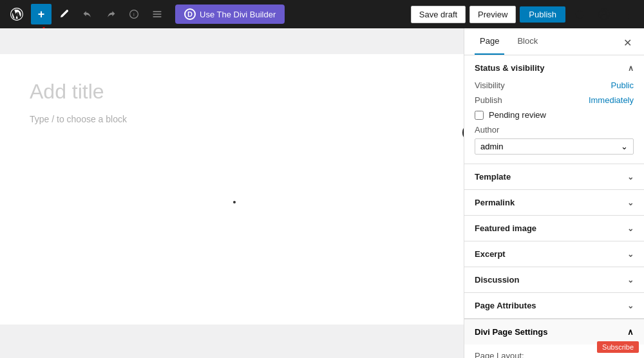 The image size is (644, 358). Describe the element at coordinates (518, 115) in the screenshot. I see `pending-review-label: Pending review` at that location.